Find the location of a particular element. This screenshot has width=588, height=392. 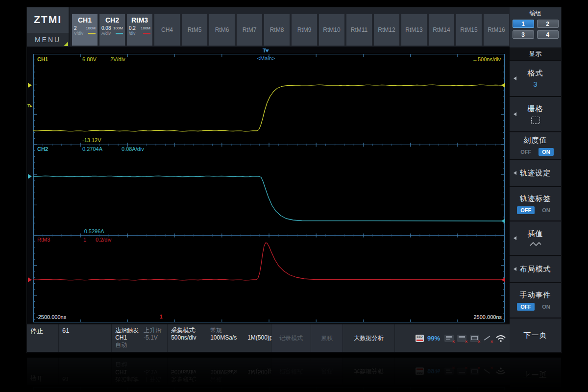

rtm3-readout: 1 is located at coordinates (85, 240).